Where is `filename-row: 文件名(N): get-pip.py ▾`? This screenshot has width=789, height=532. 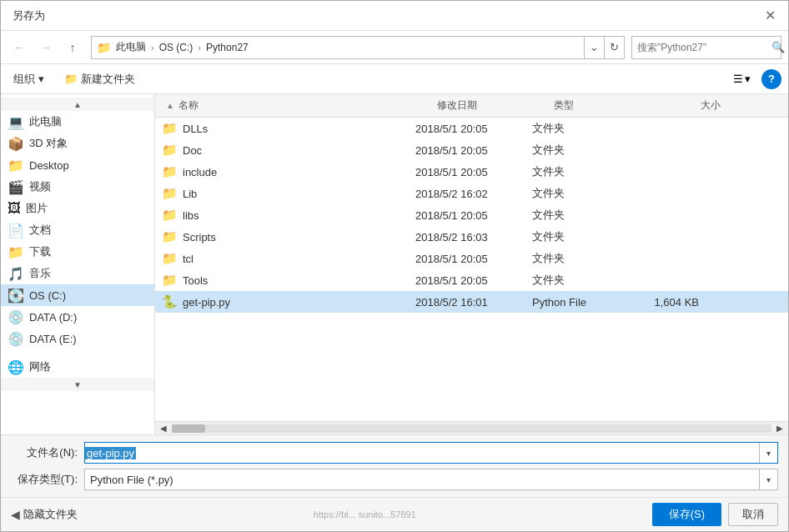 filename-row: 文件名(N): get-pip.py ▾ is located at coordinates (394, 453).